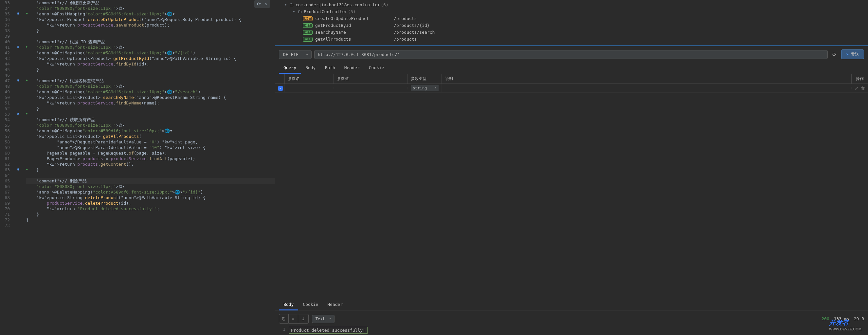 The image size is (868, 335). I want to click on row-checkbox: ✓, so click(280, 88).